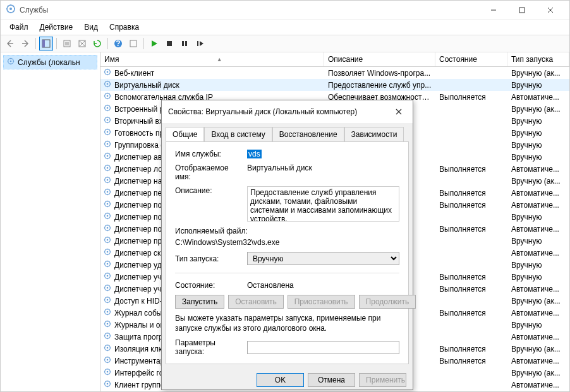 The width and height of the screenshot is (570, 392). I want to click on tab-logon: Вход в систему, so click(238, 134).